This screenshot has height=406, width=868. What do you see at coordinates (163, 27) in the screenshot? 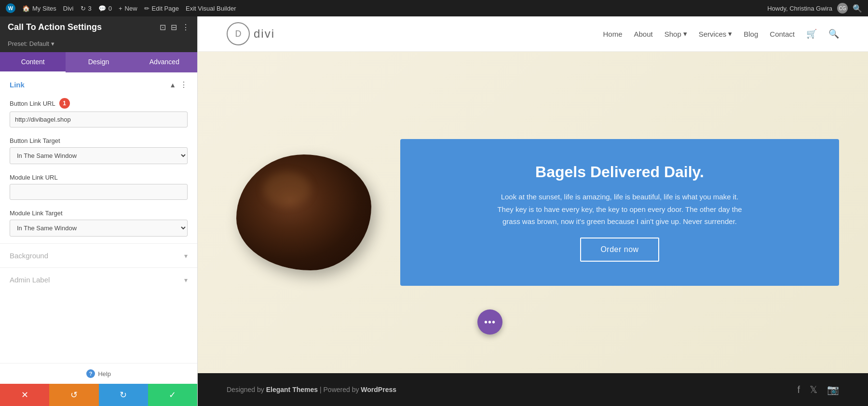
I see `minimize-icon: ⊡` at bounding box center [163, 27].